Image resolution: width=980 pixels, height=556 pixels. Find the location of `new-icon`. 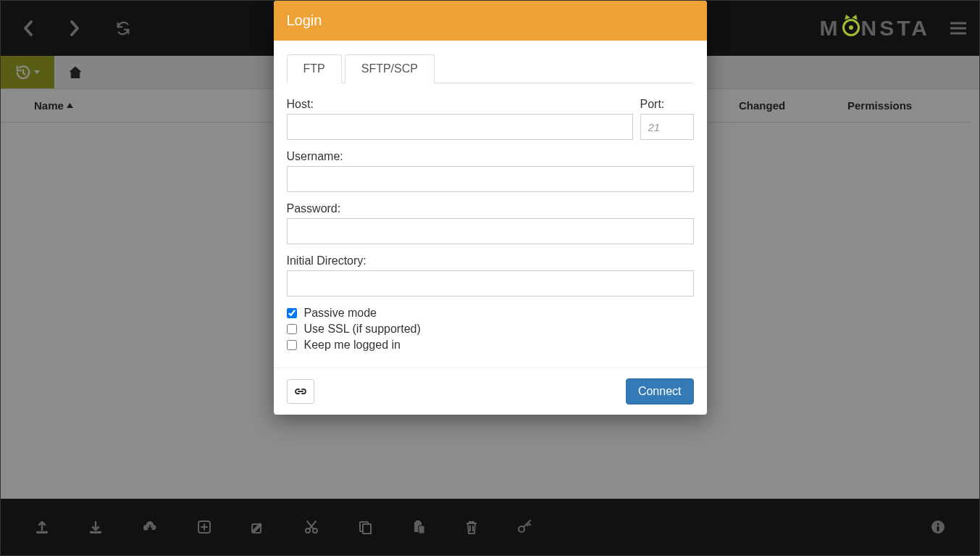

new-icon is located at coordinates (204, 527).